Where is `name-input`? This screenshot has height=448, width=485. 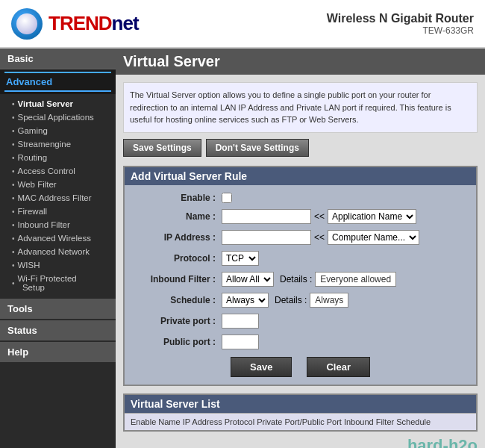 name-input is located at coordinates (266, 217).